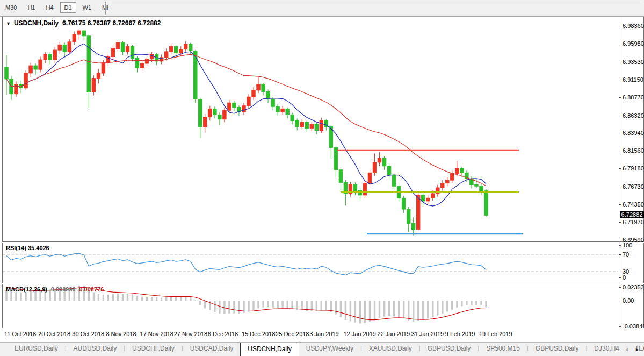  Describe the element at coordinates (503, 350) in the screenshot. I see `chart-tab-sp500: SP500,M15` at that location.